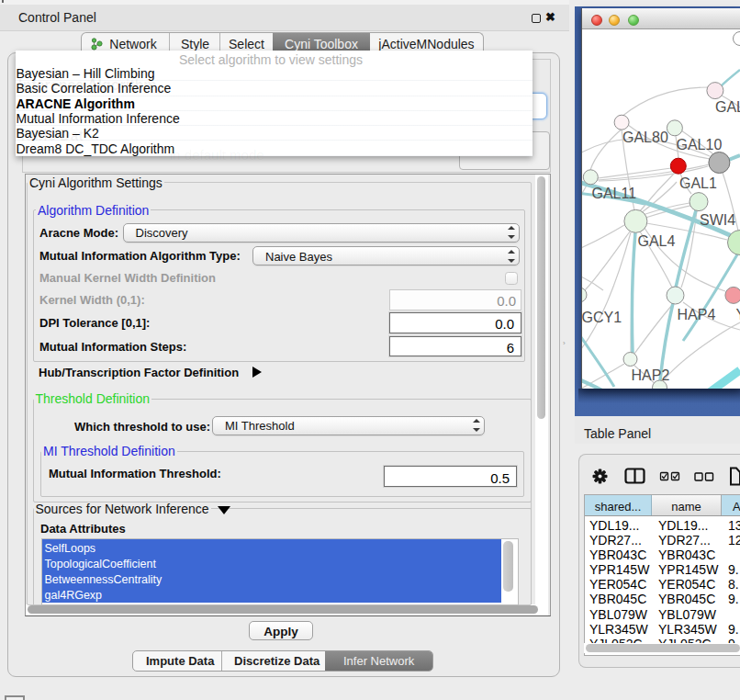  What do you see at coordinates (738, 314) in the screenshot?
I see `svg-text: Y` at bounding box center [738, 314].